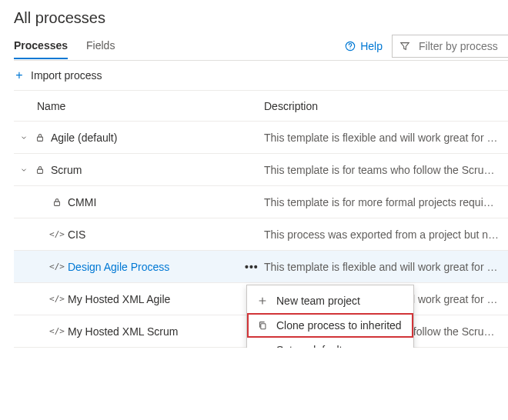  I want to click on name-cell: </>My Hosted XML Agile, so click(139, 299).